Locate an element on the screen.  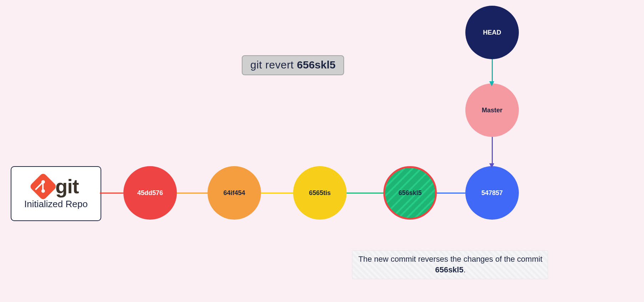
repo-caption: Initialized Repo is located at coordinates (56, 204).